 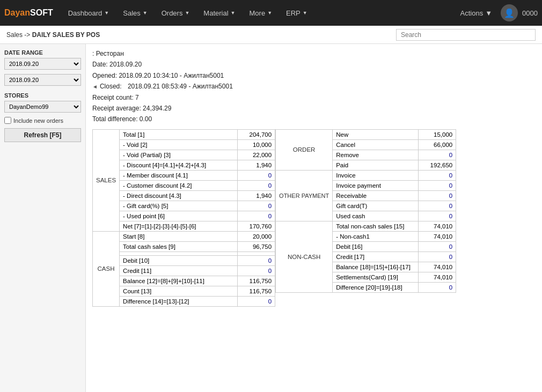 What do you see at coordinates (39, 121) in the screenshot?
I see `include-new-orders-label: Include new orders` at bounding box center [39, 121].